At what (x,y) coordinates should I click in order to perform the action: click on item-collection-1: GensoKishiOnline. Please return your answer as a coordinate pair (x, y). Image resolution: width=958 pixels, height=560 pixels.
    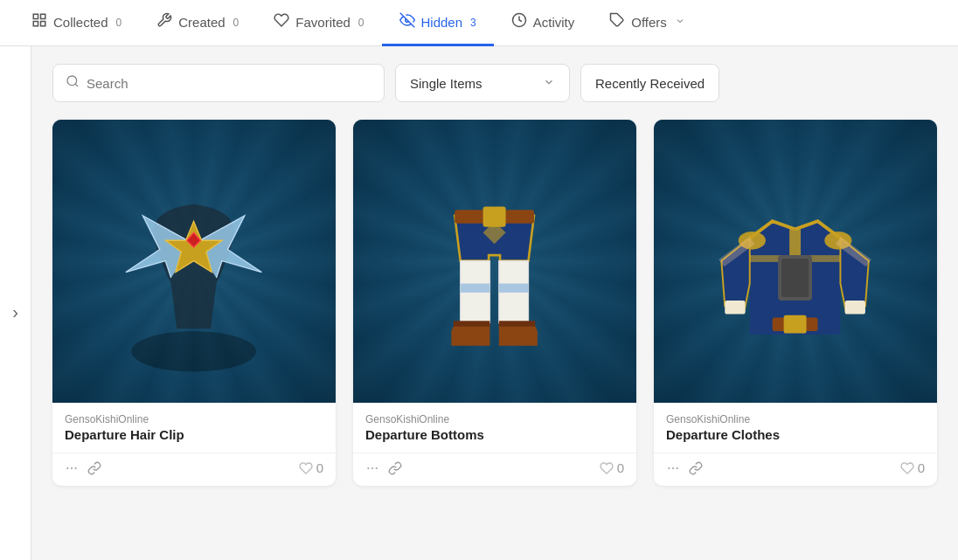
    Looking at the image, I should click on (194, 419).